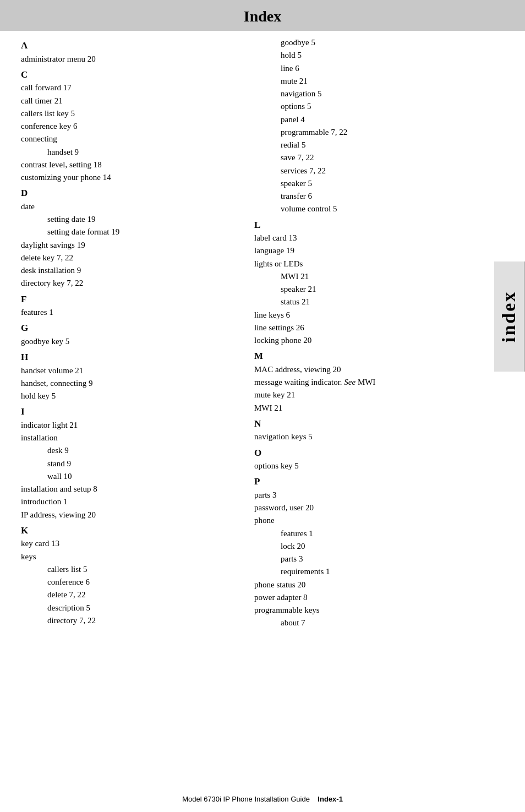  What do you see at coordinates (129, 502) in the screenshot?
I see `index-entry: introduction 1` at bounding box center [129, 502].